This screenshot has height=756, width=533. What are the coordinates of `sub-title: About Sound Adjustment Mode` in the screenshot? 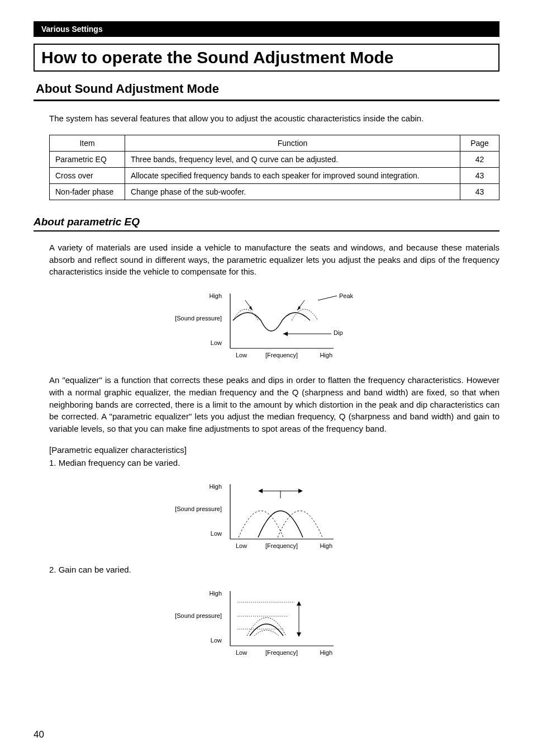 It's located at (266, 92).